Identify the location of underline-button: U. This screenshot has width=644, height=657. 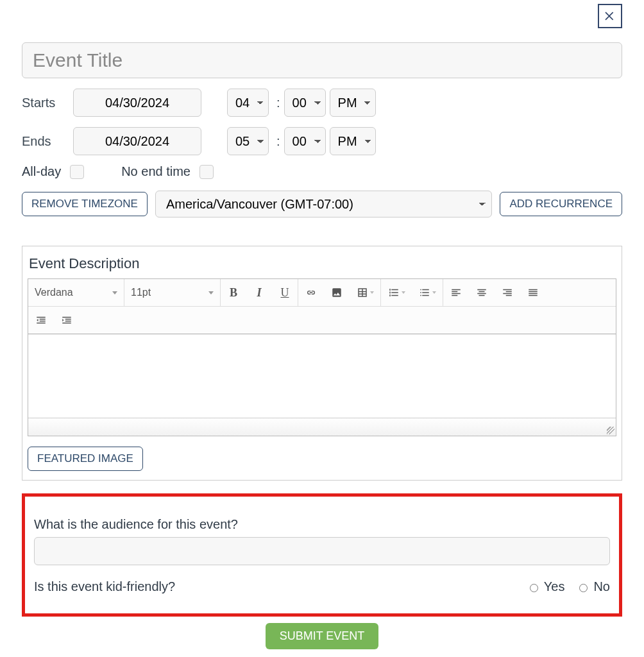
(285, 293).